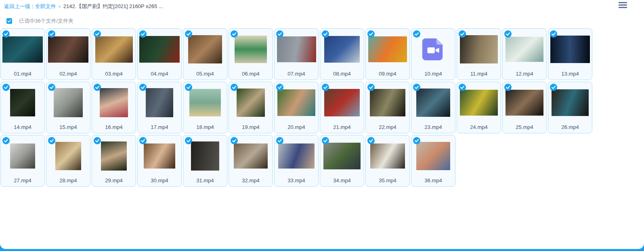 Image resolution: width=644 pixels, height=251 pixels. What do you see at coordinates (388, 74) in the screenshot?
I see `file-name-label: 09.mp4` at bounding box center [388, 74].